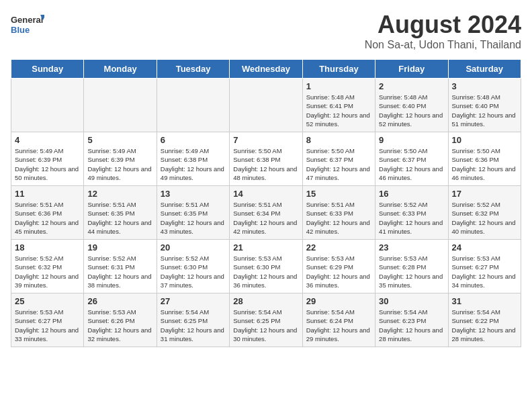 Image resolution: width=532 pixels, height=411 pixels. I want to click on date-number: 21, so click(266, 247).